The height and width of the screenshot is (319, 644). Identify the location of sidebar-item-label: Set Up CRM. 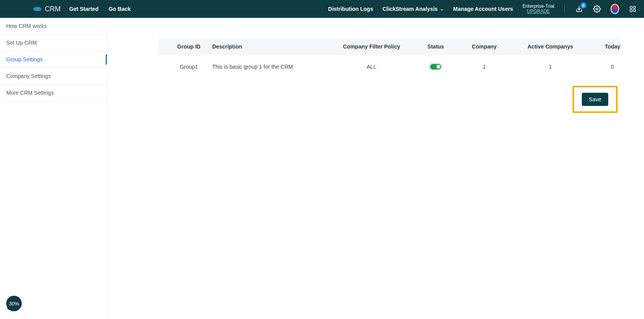
(22, 43).